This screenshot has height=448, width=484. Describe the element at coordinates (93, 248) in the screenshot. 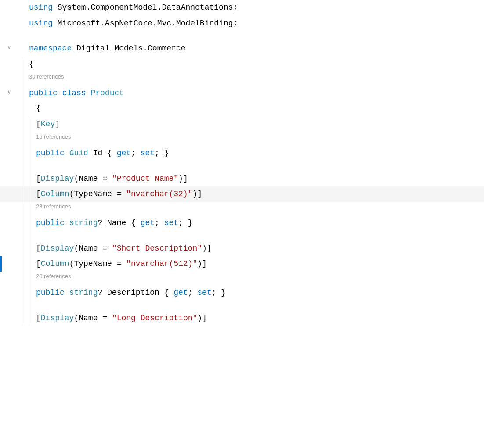

I see `display2-paren: (Name =` at that location.